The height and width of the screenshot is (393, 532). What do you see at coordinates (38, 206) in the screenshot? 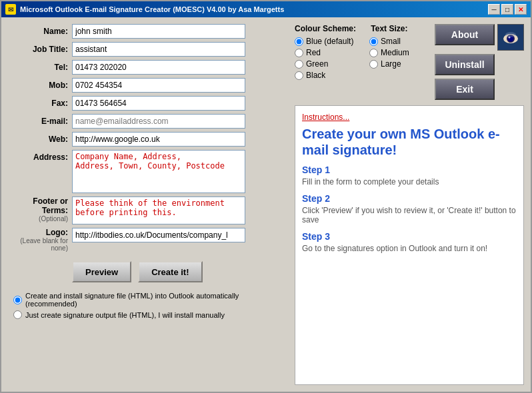
I see `footer-label: Footer or Terms:` at bounding box center [38, 206].